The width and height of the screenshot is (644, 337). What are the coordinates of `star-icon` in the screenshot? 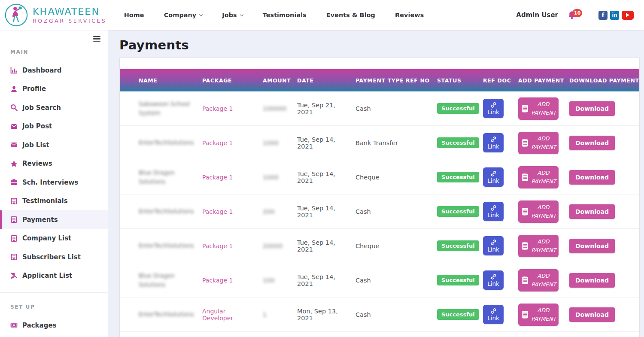 It's located at (14, 164).